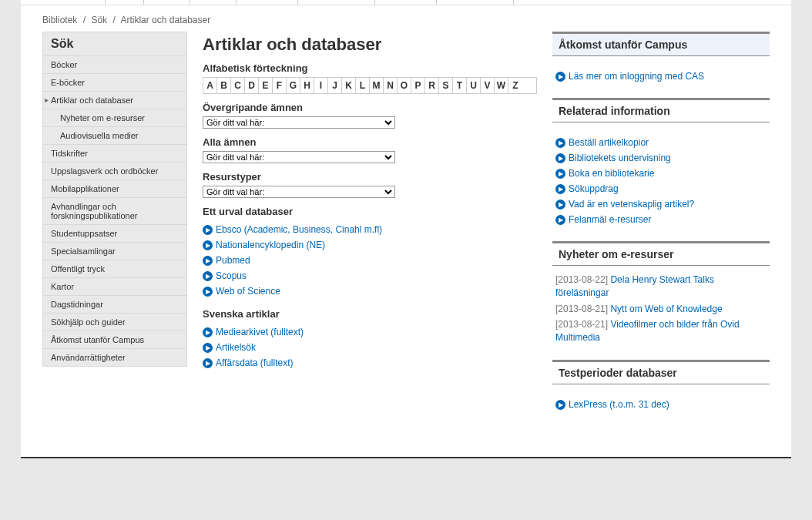  Describe the element at coordinates (593, 189) in the screenshot. I see `relaterad-link: Sökuppdrag` at that location.